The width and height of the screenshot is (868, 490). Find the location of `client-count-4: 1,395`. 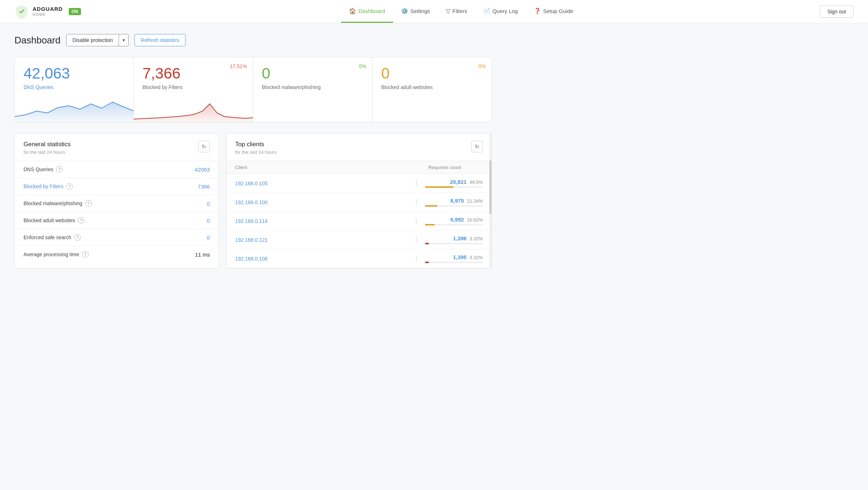

client-count-4: 1,395 is located at coordinates (460, 257).